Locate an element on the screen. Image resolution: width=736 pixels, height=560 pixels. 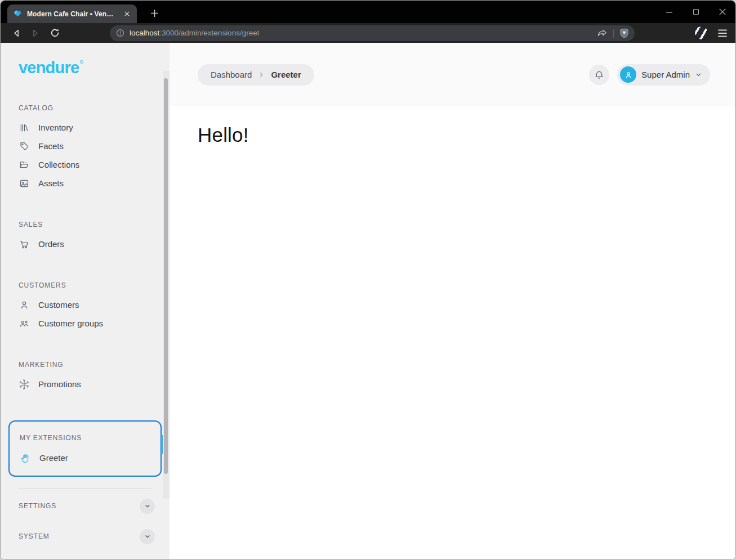
sidebar-item-assets: Assets is located at coordinates (85, 183).